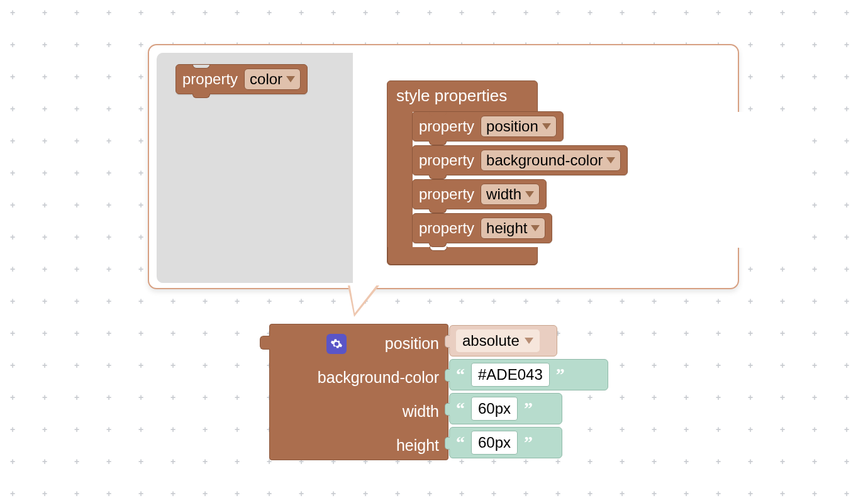  What do you see at coordinates (503, 341) in the screenshot?
I see `value-block-position: absolute` at bounding box center [503, 341].